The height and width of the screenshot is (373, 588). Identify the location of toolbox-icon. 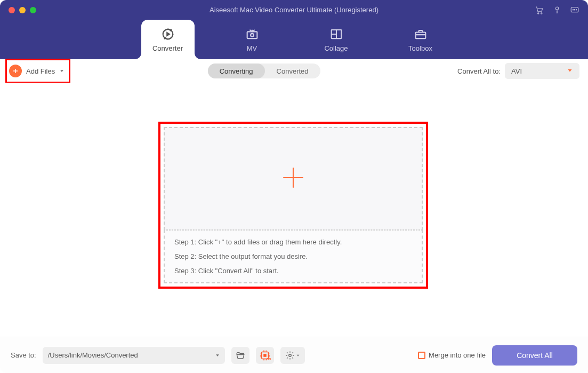
(421, 34).